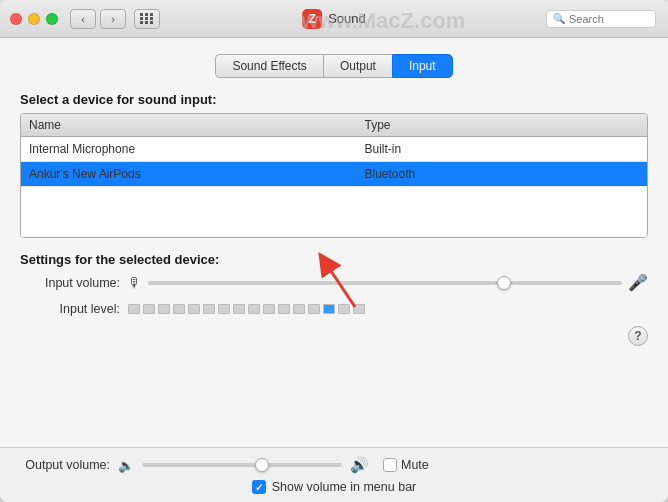  What do you see at coordinates (638, 282) in the screenshot?
I see `mic-high-icon: 🎤` at bounding box center [638, 282].